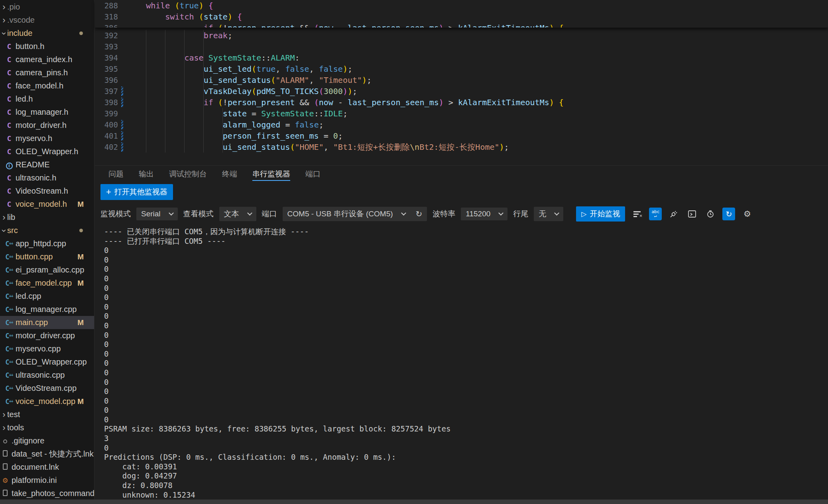 This screenshot has width=828, height=504. What do you see at coordinates (47, 493) in the screenshot?
I see `sidebar-item-take-photos-command: take_photos_command ...` at bounding box center [47, 493].